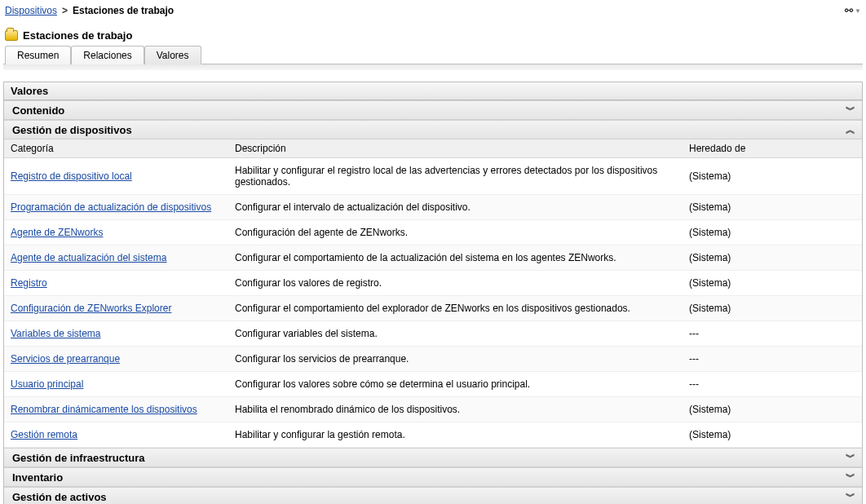  I want to click on table-row: RegistroConfigurar los valores de regist…, so click(433, 284).